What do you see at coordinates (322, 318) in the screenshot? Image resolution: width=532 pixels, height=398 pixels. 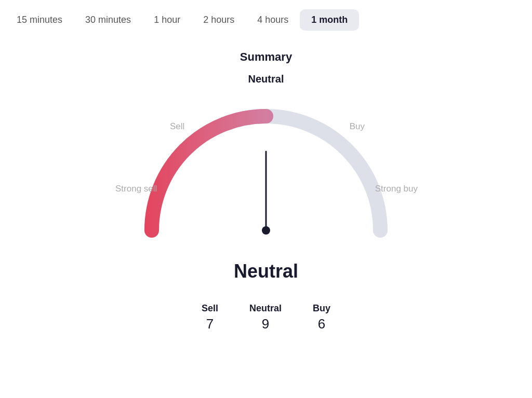 I see `stat-item: Buy 6` at bounding box center [322, 318].